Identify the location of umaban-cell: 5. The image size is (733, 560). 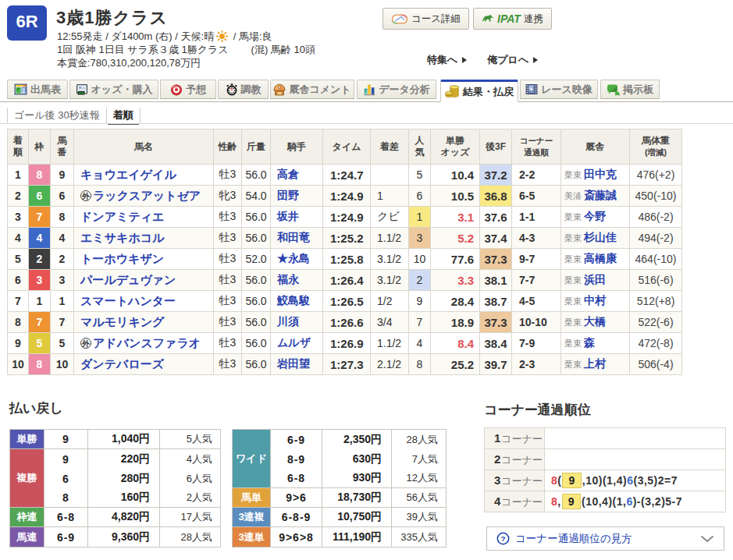
(62, 343).